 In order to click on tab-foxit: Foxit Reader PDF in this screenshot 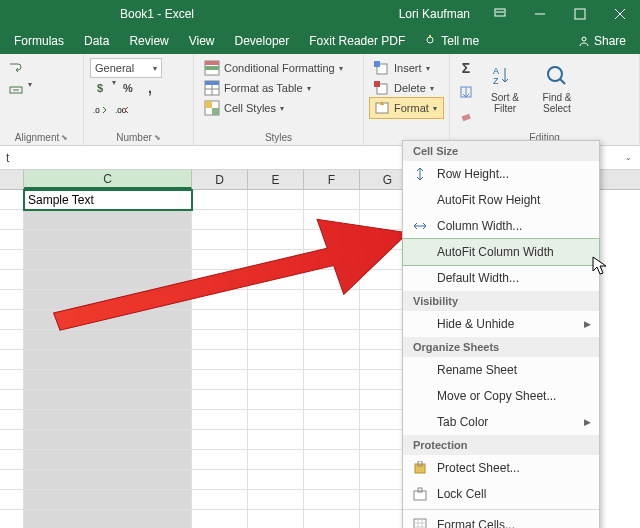, I will do `click(357, 41)`.